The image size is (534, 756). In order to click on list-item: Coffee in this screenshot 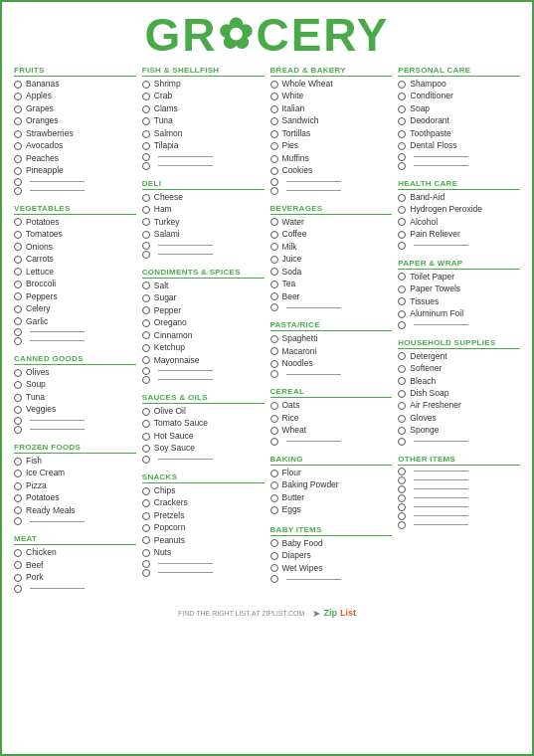, I will do `click(332, 235)`.